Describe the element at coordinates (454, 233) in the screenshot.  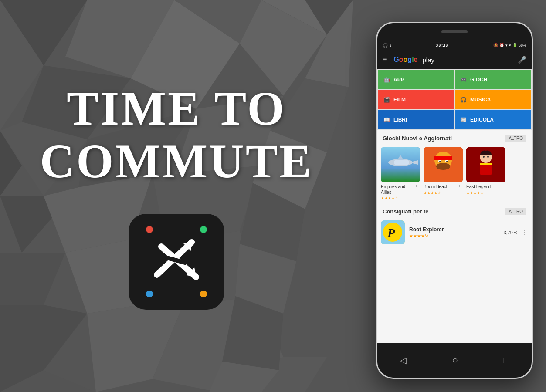
I see `recommended-row: P Root Explorer ★★★★½ 3,79 € ⋮` at that location.